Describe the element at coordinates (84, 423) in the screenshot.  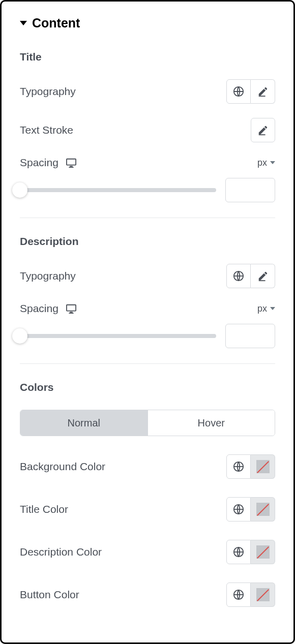
I see `tab-normal: Normal` at that location.